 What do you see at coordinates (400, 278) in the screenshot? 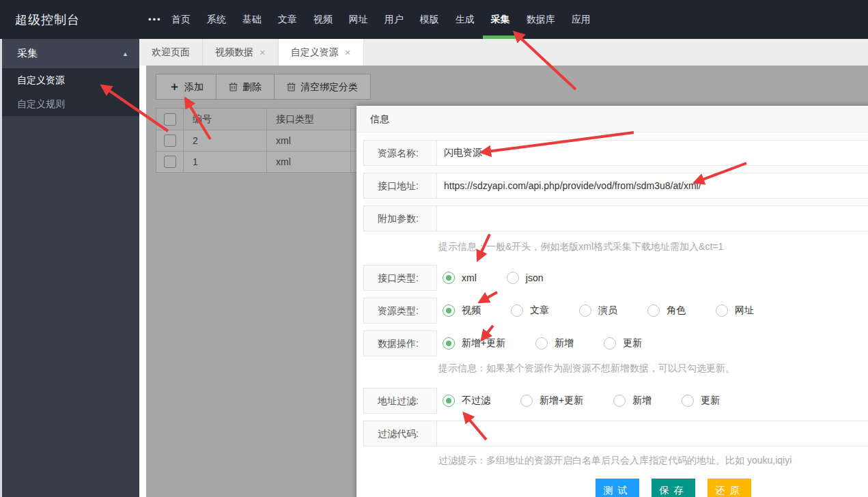
I see `interface-type-label: 接口类型:` at bounding box center [400, 278].